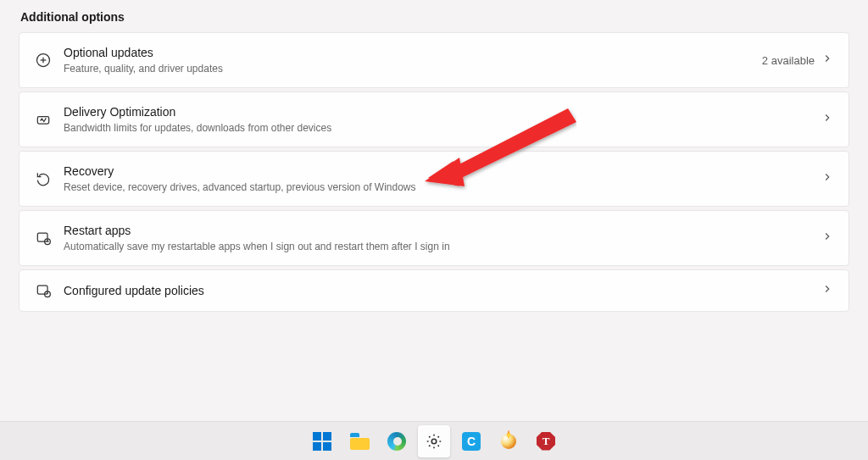 This screenshot has width=868, height=460. What do you see at coordinates (442, 187) in the screenshot?
I see `item-sub: Reset device, recovery drives, advanced …` at bounding box center [442, 187].